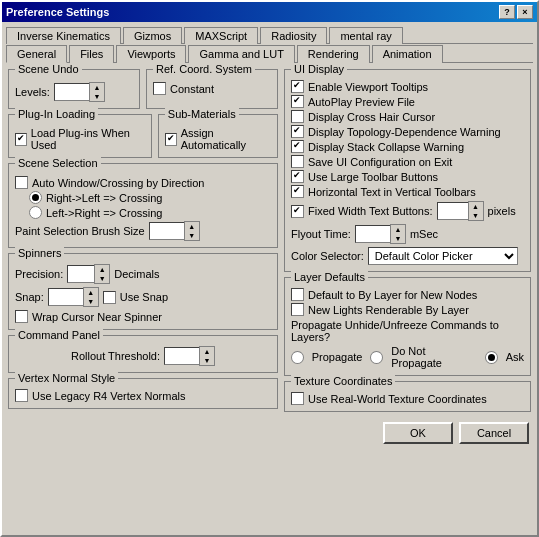 The height and width of the screenshot is (537, 539). I want to click on left-right-radio, so click(36, 212).